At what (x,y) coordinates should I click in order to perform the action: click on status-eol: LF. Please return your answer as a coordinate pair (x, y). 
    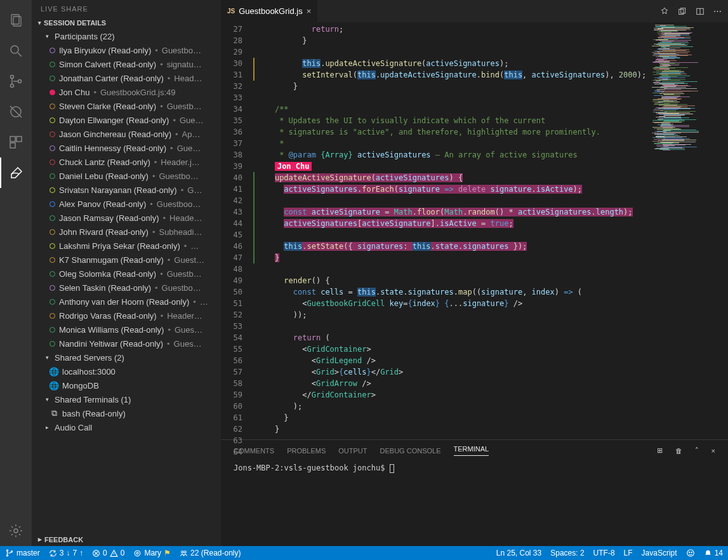
    Looking at the image, I should click on (628, 553).